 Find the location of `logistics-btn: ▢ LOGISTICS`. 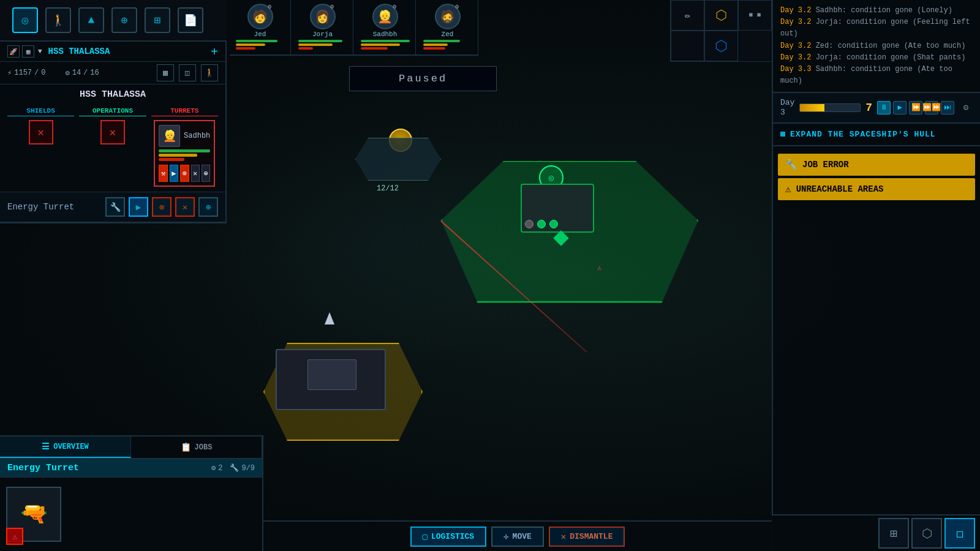

logistics-btn: ▢ LOGISTICS is located at coordinates (448, 536).